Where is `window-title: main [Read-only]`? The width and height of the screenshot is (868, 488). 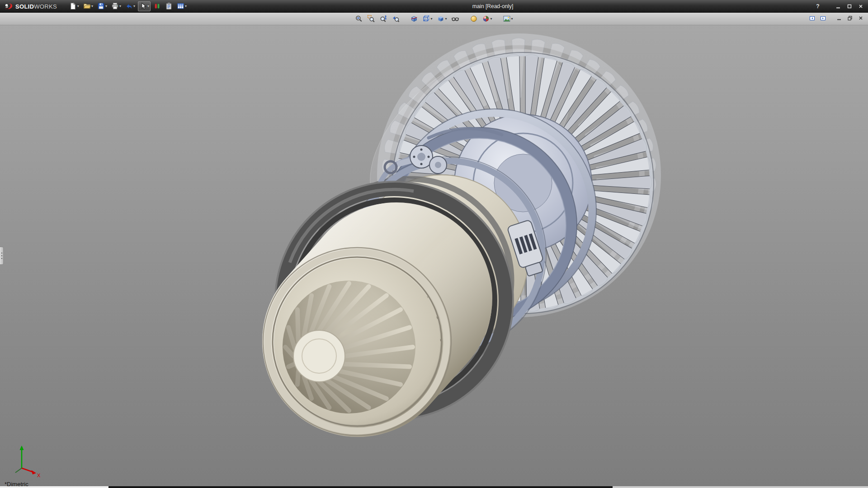 window-title: main [Read-only] is located at coordinates (493, 6).